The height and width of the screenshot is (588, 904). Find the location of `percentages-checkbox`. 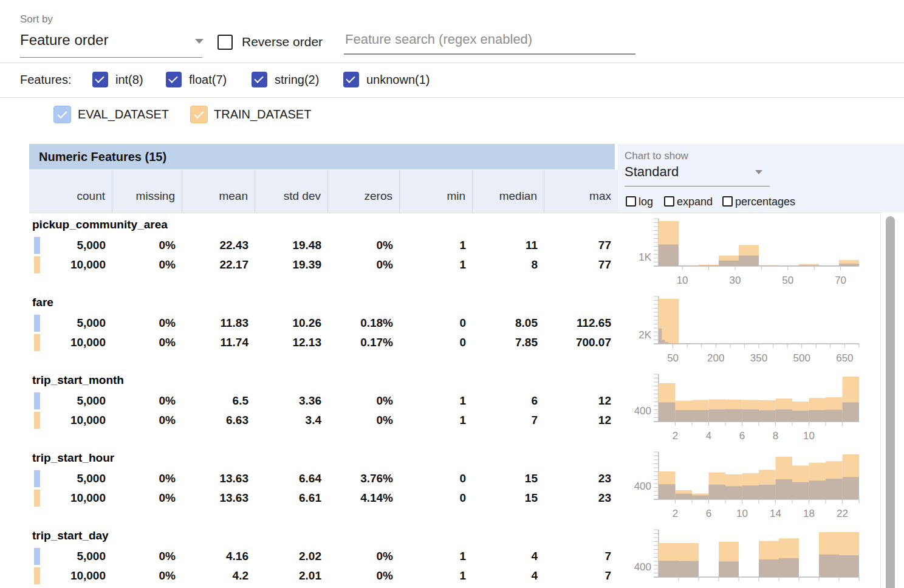

percentages-checkbox is located at coordinates (728, 202).